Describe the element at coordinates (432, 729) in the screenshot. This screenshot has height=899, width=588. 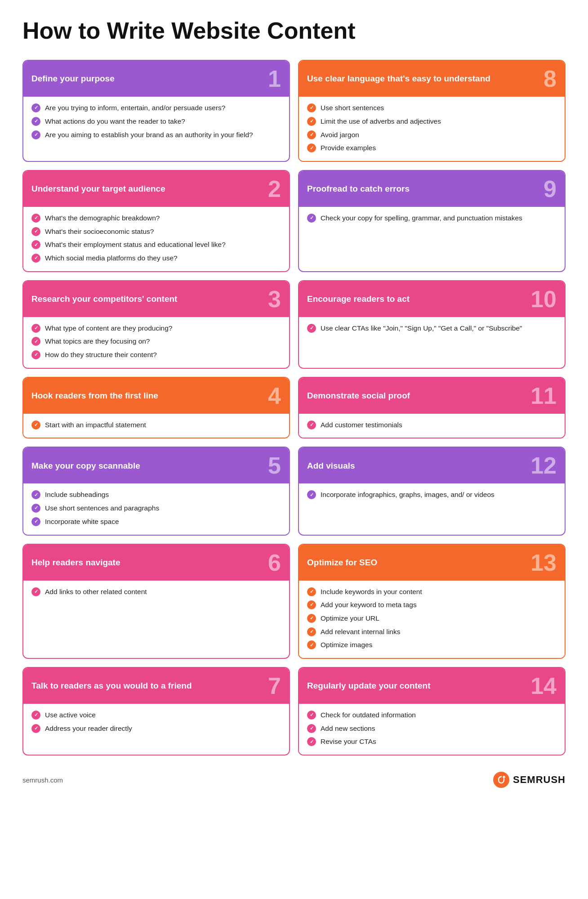
I see `list-item: ✓Add new sections` at that location.